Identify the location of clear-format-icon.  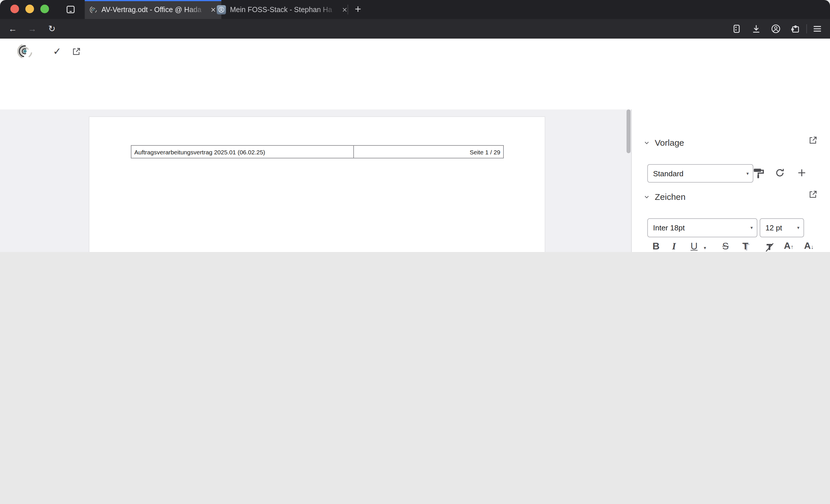
(769, 246).